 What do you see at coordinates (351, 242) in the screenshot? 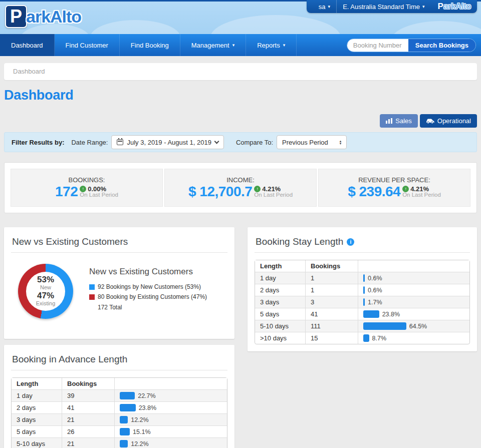
I see `info-icon: i` at bounding box center [351, 242].